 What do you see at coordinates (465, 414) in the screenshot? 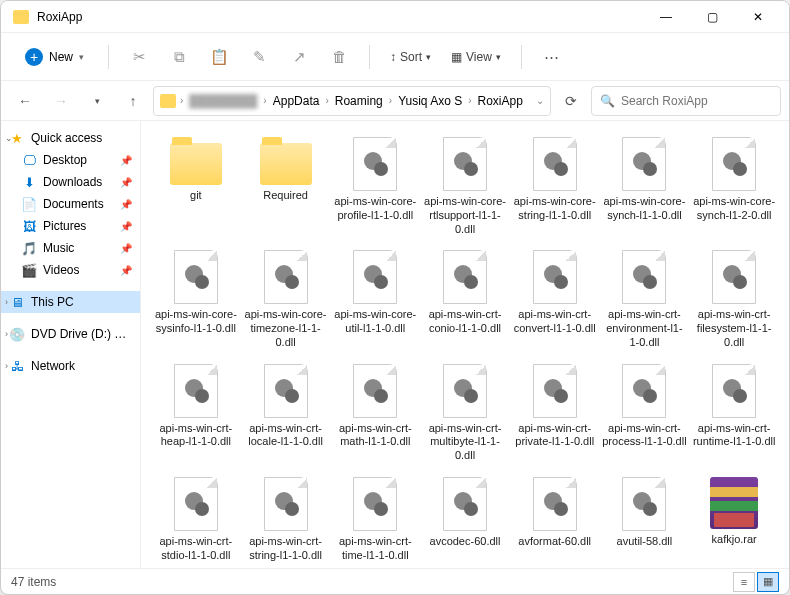
I see `file-item: api-ms-win-crt-multibyte-l1-1-0.dll` at bounding box center [465, 414].